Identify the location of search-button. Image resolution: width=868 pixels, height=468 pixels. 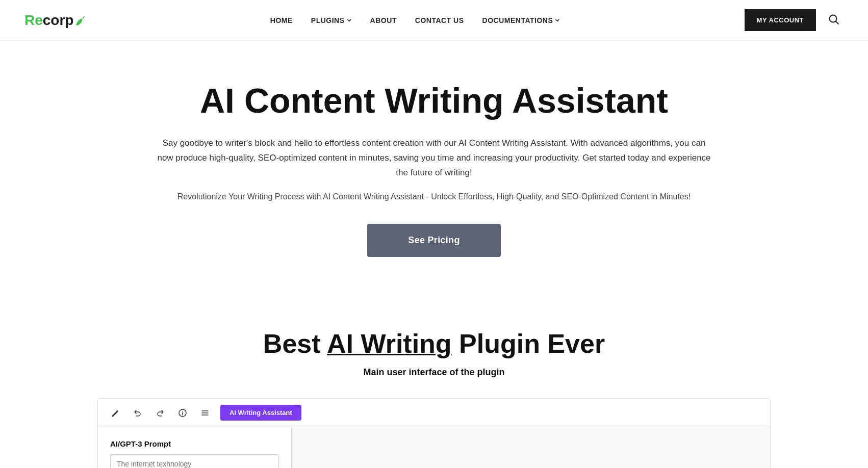
(834, 20).